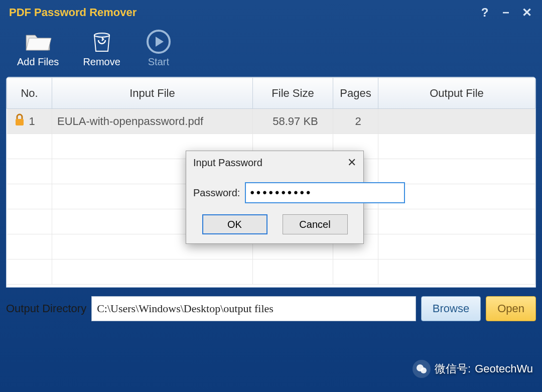 The image size is (542, 392). Describe the element at coordinates (271, 12) in the screenshot. I see `titlebar: PDF Password Remover ? − ✕` at that location.